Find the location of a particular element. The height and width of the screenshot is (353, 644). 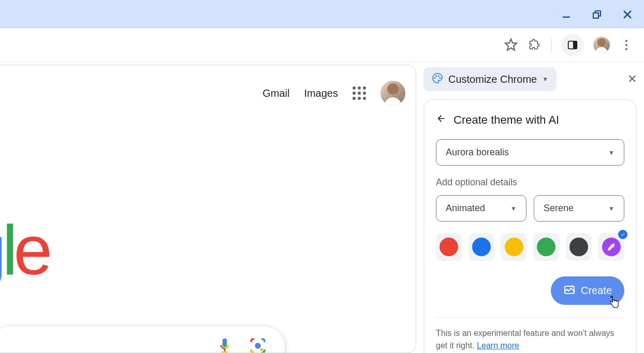

sparkle-image-icon is located at coordinates (569, 291).